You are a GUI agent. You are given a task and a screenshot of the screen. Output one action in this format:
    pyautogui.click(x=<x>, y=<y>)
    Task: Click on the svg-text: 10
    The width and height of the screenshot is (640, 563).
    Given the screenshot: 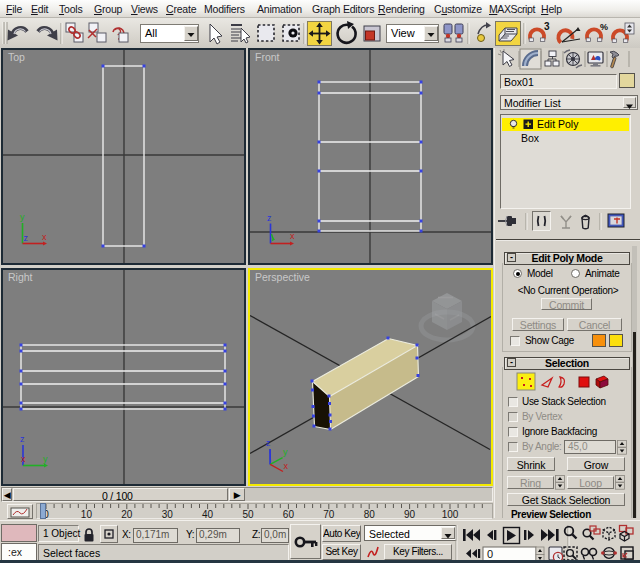 What is the action you would take?
    pyautogui.click(x=87, y=514)
    